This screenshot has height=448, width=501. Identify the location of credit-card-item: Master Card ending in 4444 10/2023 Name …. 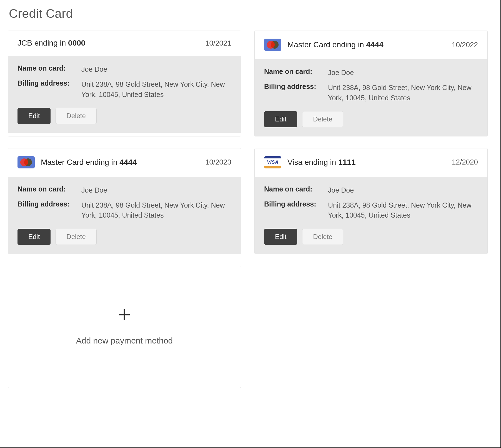
(124, 201).